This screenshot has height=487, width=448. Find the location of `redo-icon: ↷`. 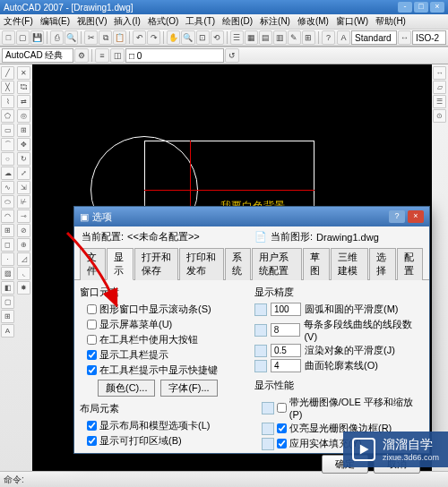

redo-icon: ↷ is located at coordinates (154, 38).